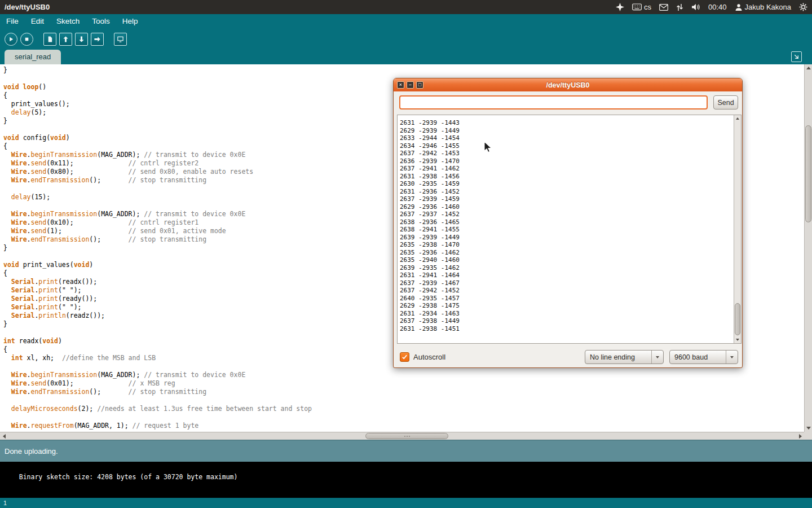 This screenshot has height=508, width=812. I want to click on scroll-down-arrow, so click(809, 428).